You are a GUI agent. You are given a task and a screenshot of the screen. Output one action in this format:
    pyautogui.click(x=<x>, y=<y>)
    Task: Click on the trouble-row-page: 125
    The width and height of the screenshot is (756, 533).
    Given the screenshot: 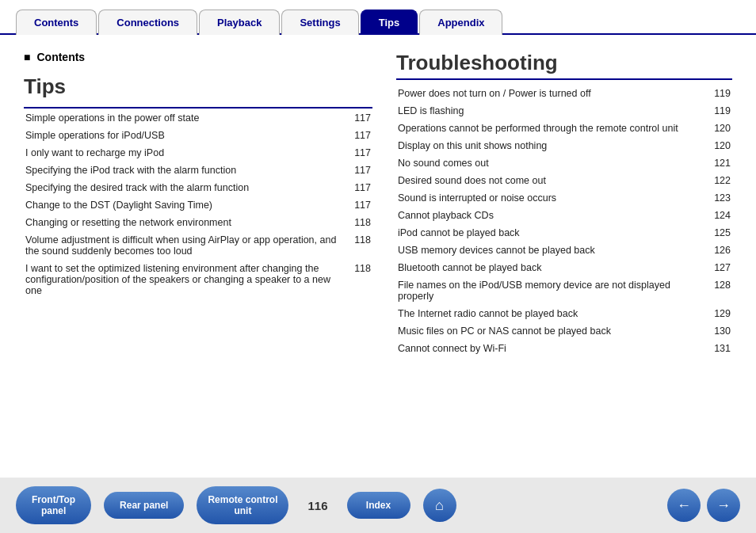 What is the action you would take?
    pyautogui.click(x=720, y=233)
    